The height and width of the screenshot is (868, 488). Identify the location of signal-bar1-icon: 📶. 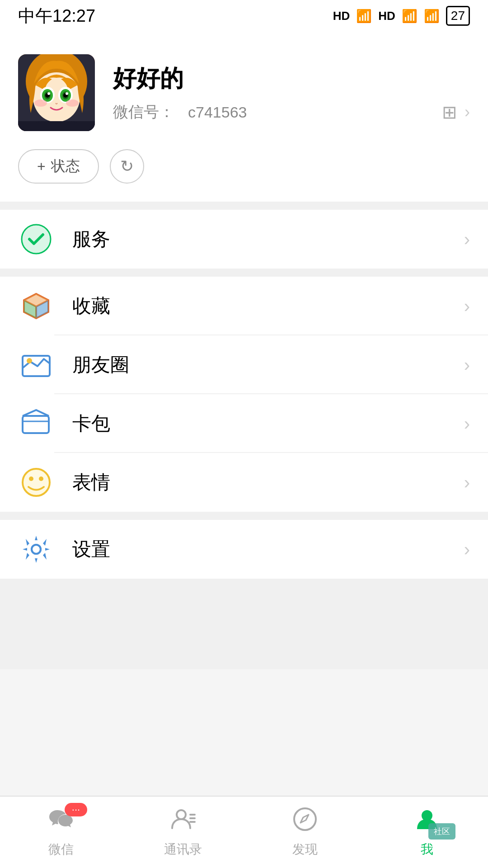
(364, 16).